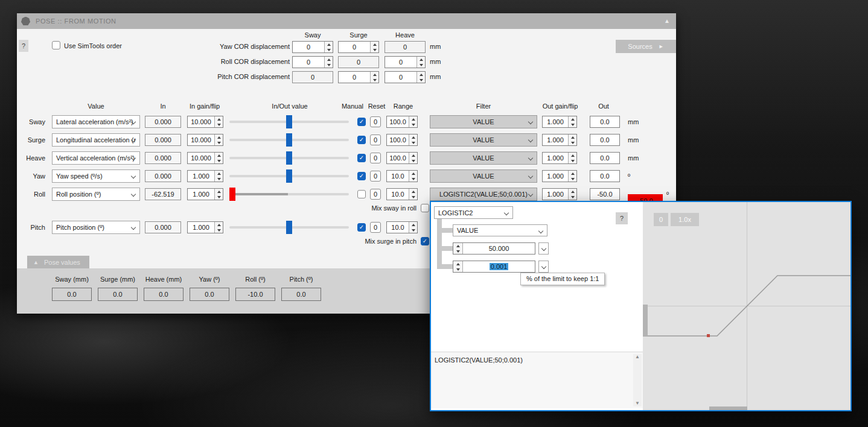 The width and height of the screenshot is (868, 427). Describe the element at coordinates (685, 220) in the screenshot. I see `graph-zoom-button: 1.0x` at that location.